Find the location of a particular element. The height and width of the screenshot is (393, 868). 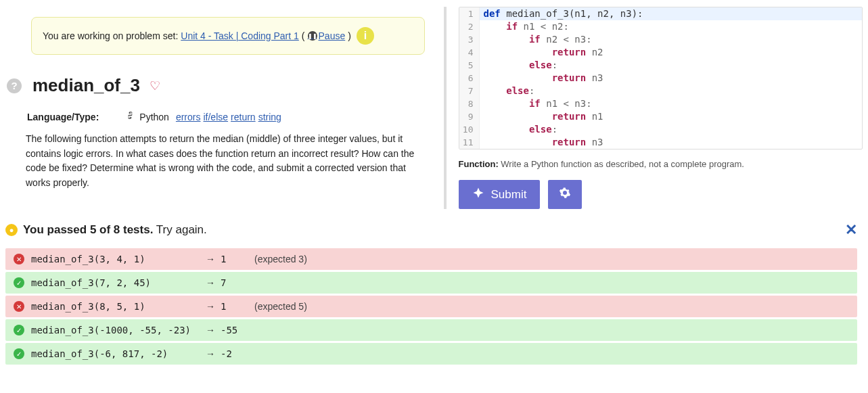

line-number: 5 is located at coordinates (470, 65).